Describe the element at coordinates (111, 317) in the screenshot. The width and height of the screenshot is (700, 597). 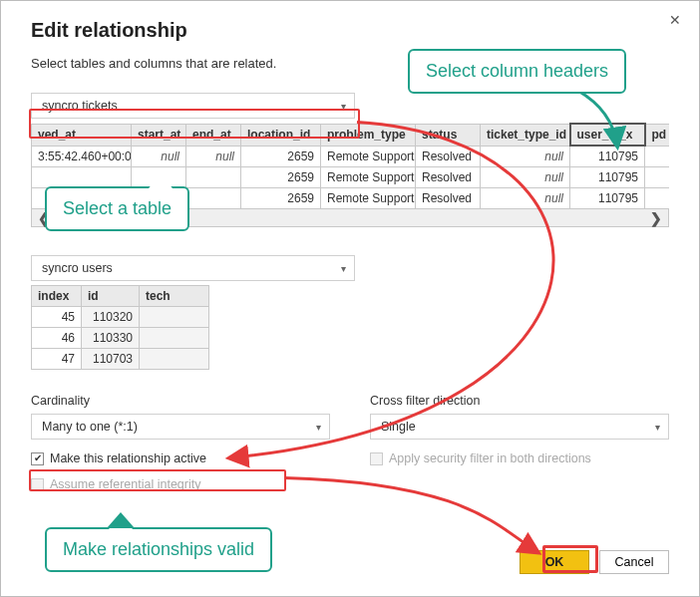
I see `cell: 110320` at that location.